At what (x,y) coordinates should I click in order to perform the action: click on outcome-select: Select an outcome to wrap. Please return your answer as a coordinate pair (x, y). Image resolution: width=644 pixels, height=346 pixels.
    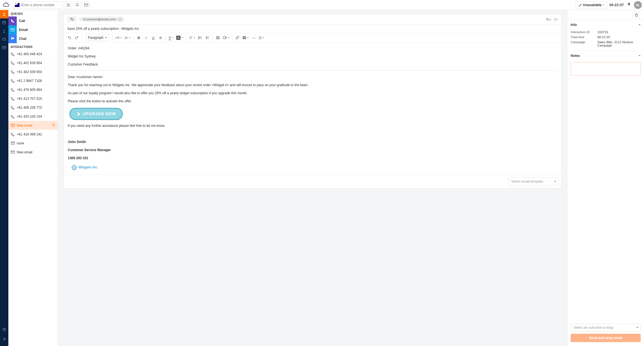
    Looking at the image, I should click on (606, 328).